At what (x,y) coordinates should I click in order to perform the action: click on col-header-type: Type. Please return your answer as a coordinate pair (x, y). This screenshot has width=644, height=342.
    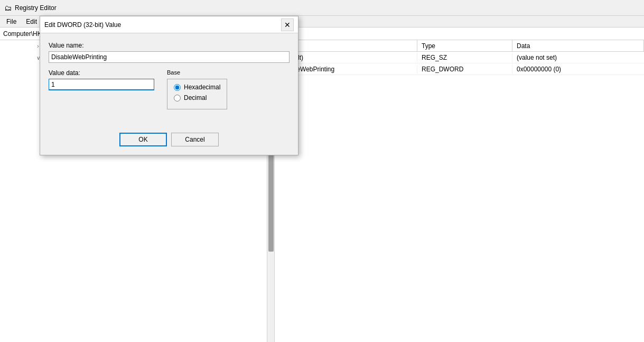
    Looking at the image, I should click on (465, 45).